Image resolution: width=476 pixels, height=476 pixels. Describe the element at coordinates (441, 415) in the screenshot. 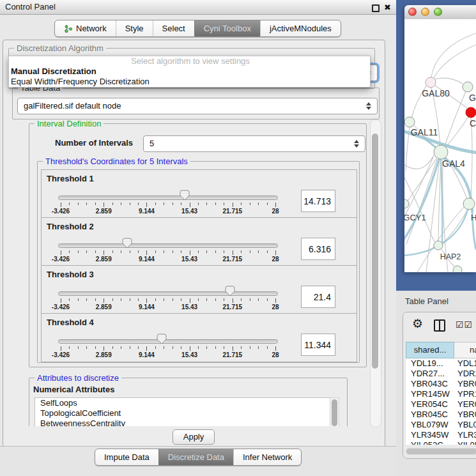

I see `table-row-ybr045c: YBR045CYBR04` at that location.